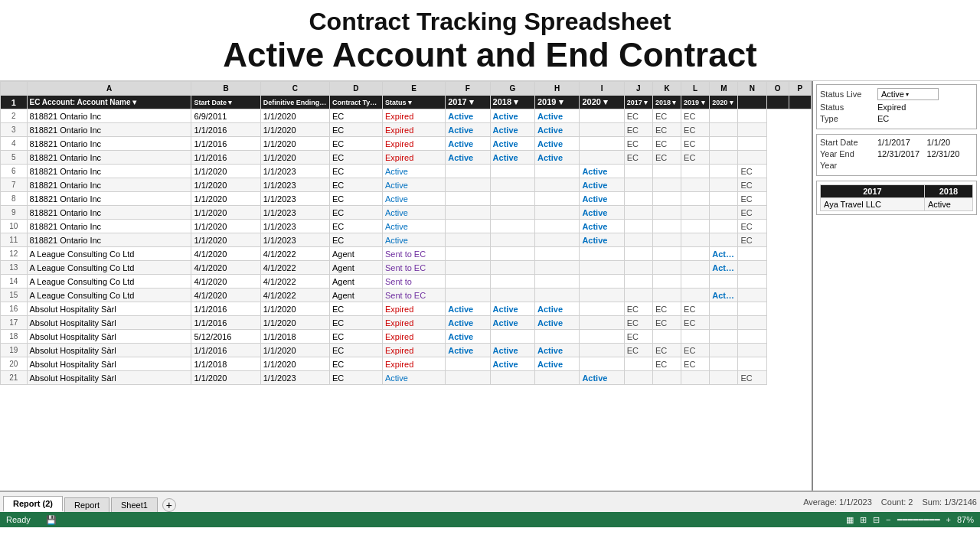  Describe the element at coordinates (406, 282) in the screenshot. I see `table-row: 14A League Consulting Co Ltd4/1/20204/1/…` at that location.